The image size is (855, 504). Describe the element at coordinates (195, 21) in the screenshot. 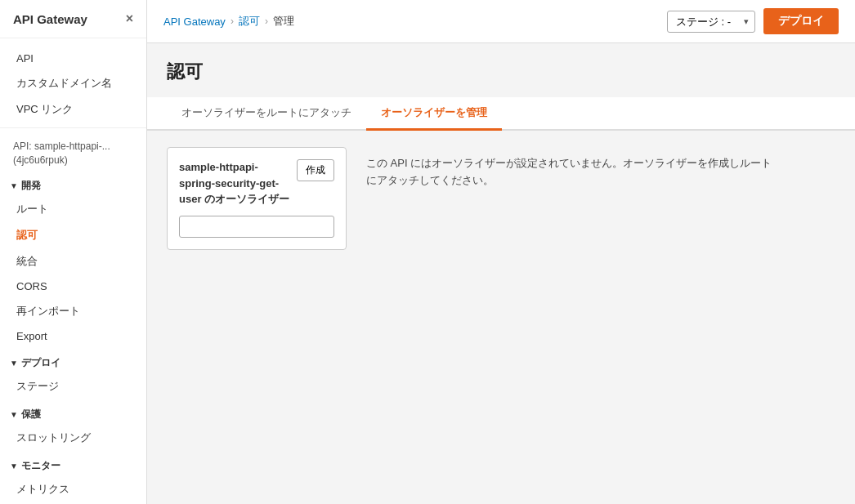

I see `breadcrumb-api-gateway: API Gateway` at that location.